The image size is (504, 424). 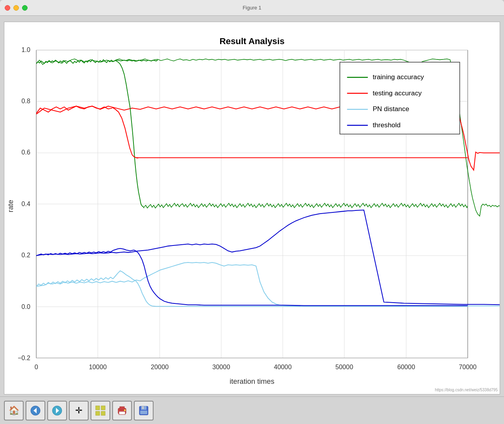 I want to click on x-tick-0: 0, so click(x=36, y=367).